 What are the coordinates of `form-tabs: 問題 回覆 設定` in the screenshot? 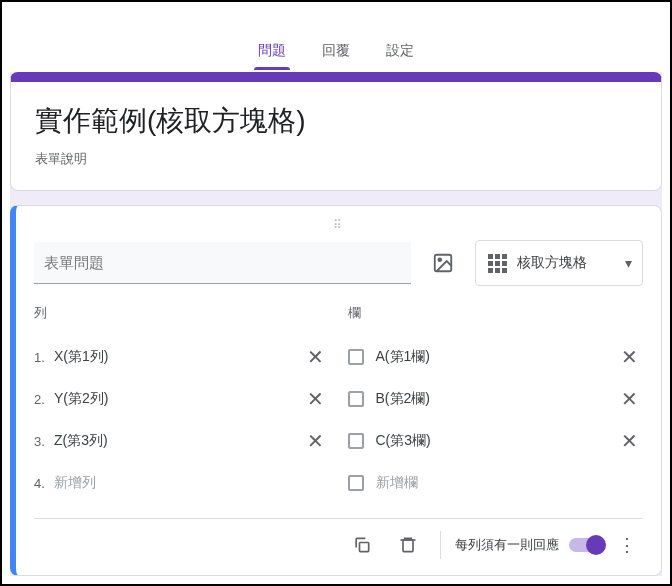 It's located at (336, 40).